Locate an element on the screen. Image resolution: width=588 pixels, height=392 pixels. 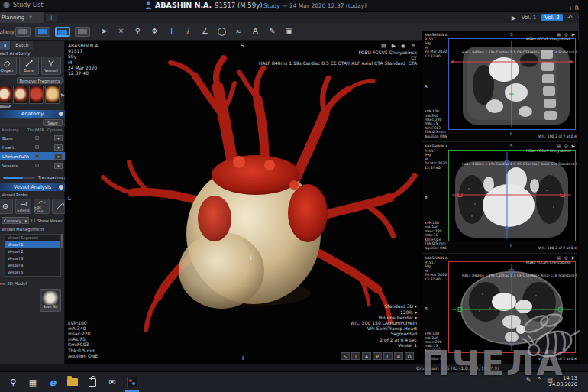
thumbnail: Heart is located at coordinates (52, 95).